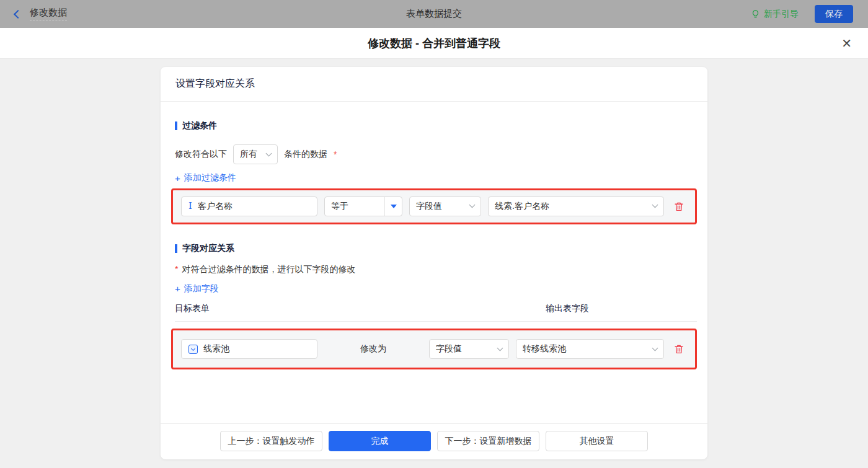 The width and height of the screenshot is (868, 468). What do you see at coordinates (197, 289) in the screenshot?
I see `add-field-link: + 添加字段` at bounding box center [197, 289].